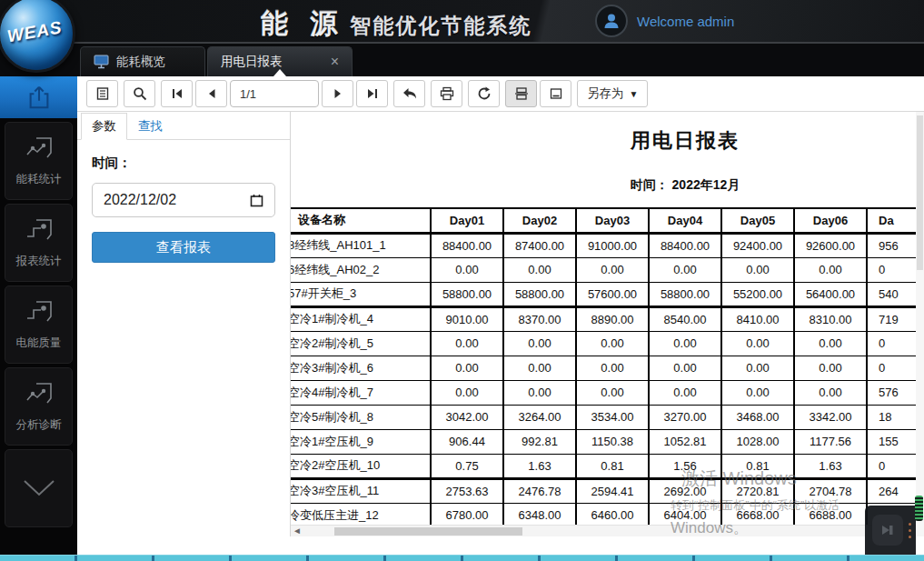 The height and width of the screenshot is (561, 924). Describe the element at coordinates (891, 318) in the screenshot. I see `value-cell-partial: 719` at that location.